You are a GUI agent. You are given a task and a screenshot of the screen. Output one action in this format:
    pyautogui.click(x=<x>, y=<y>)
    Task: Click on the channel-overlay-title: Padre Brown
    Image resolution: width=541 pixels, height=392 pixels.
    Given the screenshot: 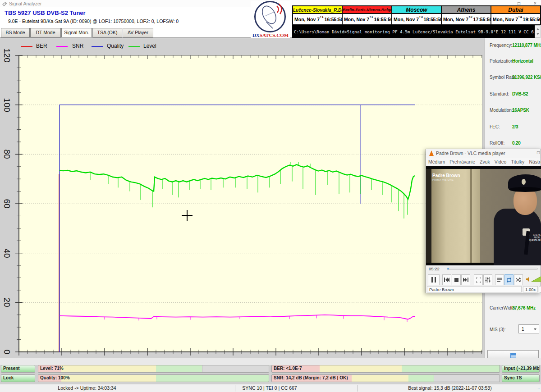 What is the action you would take?
    pyautogui.click(x=446, y=176)
    